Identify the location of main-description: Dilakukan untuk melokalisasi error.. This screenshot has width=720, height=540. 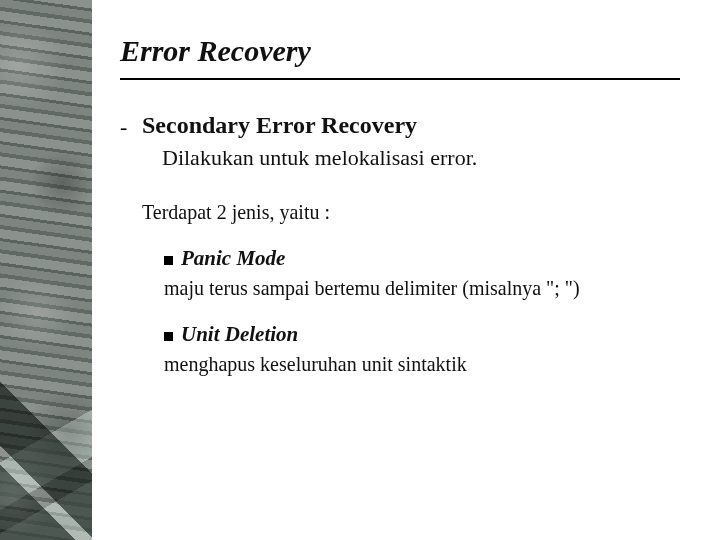
(411, 158).